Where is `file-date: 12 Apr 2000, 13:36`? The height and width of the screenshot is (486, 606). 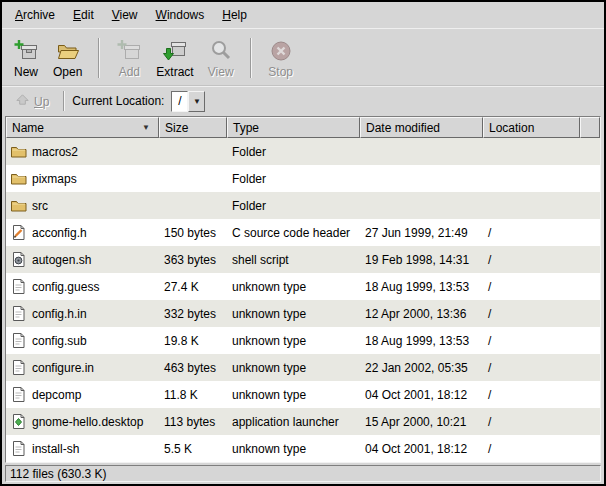
file-date: 12 Apr 2000, 13:36 is located at coordinates (422, 314).